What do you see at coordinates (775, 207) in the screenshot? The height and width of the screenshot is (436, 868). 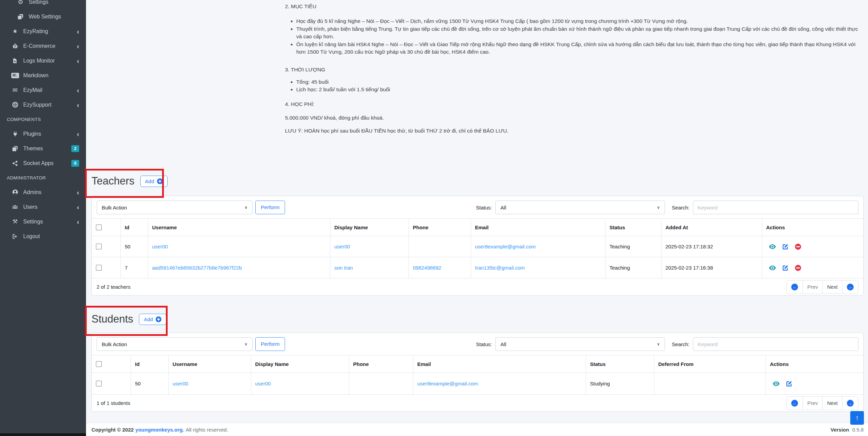 I see `teachers-search-input` at bounding box center [775, 207].